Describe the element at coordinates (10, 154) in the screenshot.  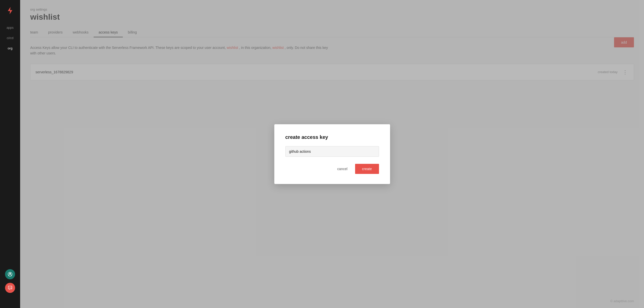
I see `sidebar: apps ci/cd org` at that location.